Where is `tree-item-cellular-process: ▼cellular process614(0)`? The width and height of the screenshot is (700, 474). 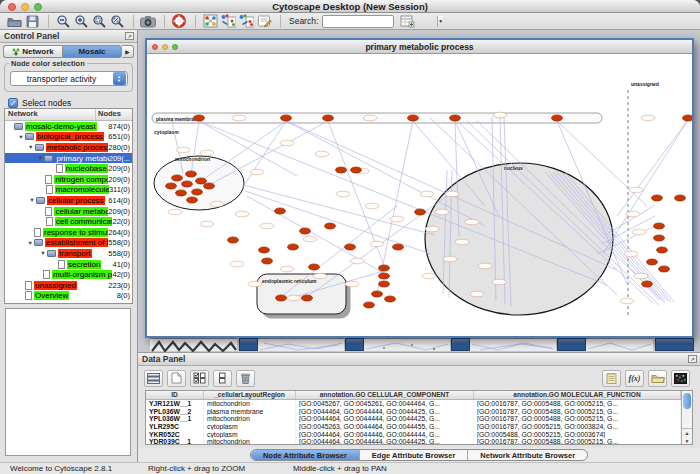
tree-item-cellular-process: ▼cellular process614(0) is located at coordinates (68, 200).